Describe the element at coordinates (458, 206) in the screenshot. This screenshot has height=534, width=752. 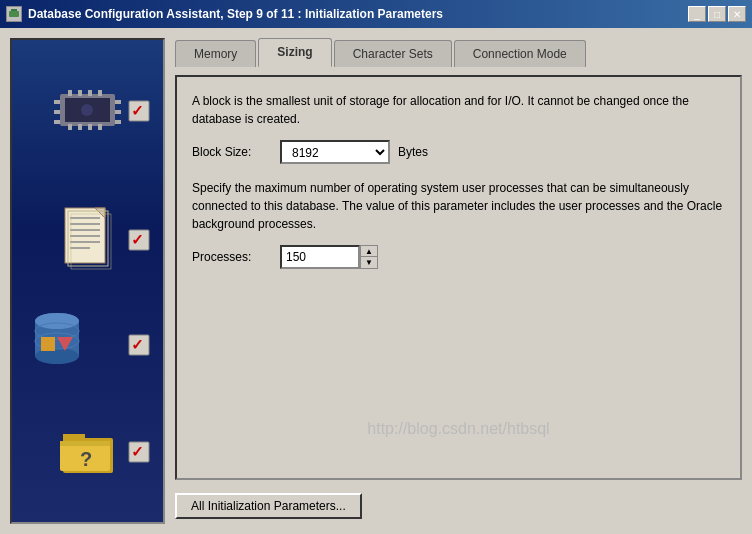
I see `processes-description: Specify the maximum number of operating …` at that location.